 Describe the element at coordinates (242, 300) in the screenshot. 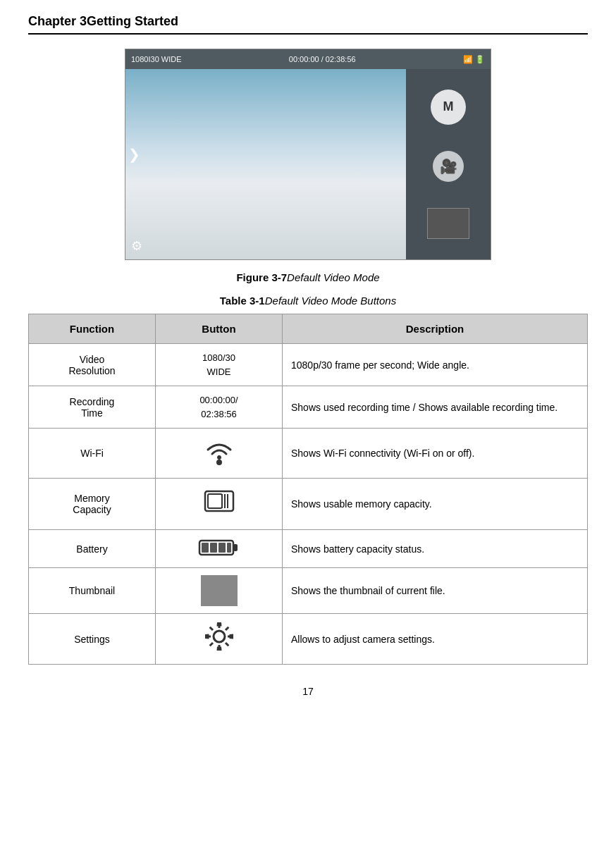

I see `table-label: Table 3-1` at that location.